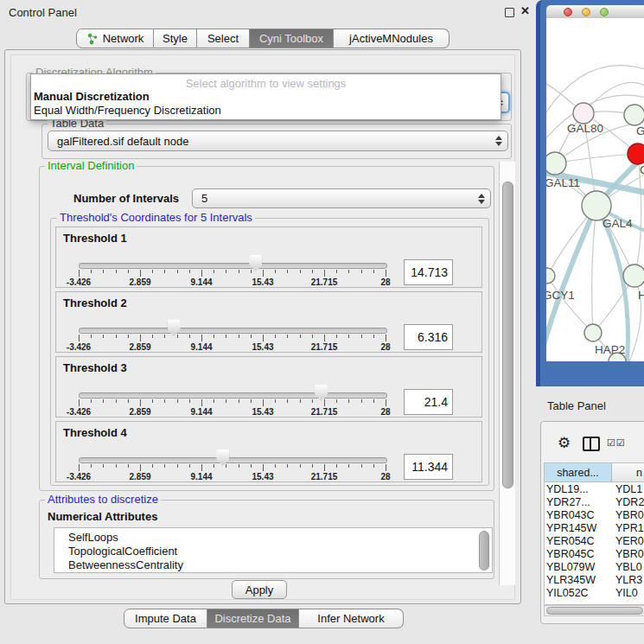  I want to click on column-header-name: n, so click(628, 473).